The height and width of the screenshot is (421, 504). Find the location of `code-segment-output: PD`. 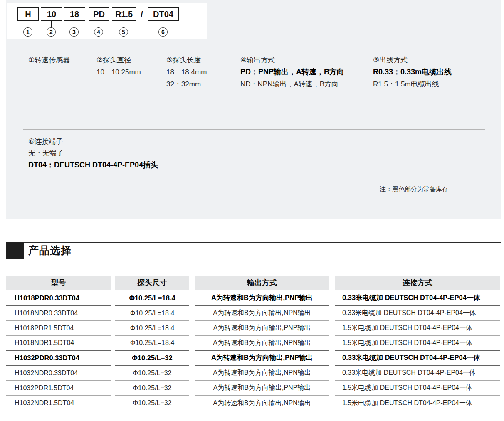

code-segment-output: PD is located at coordinates (99, 14).